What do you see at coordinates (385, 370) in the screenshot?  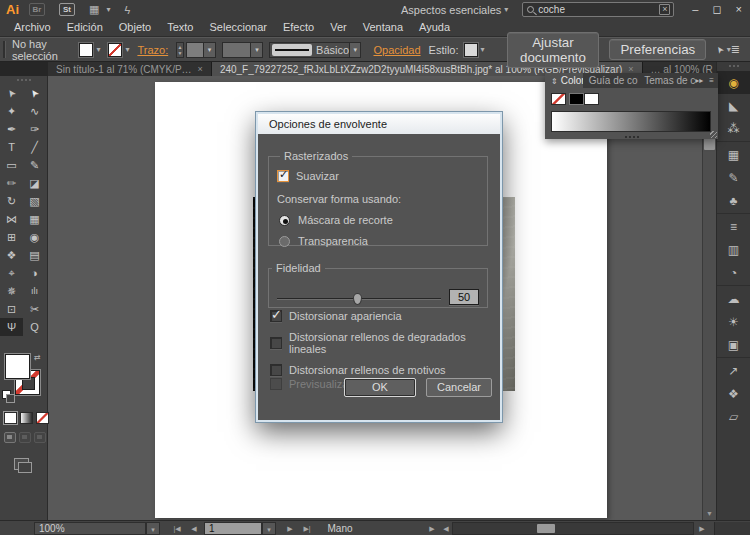 I see `checkbox-distort-patterns: ✓ Distorsionar rellenos de motivos` at bounding box center [385, 370].